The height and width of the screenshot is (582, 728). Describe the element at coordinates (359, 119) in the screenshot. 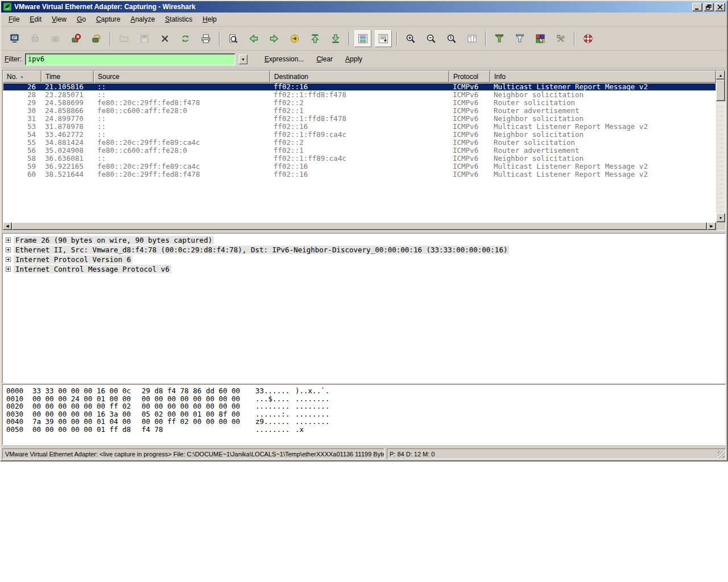

I see `packet-row-31: 3124.899770::ff02::1:ffd8:f478ICMPv6Neig…` at that location.